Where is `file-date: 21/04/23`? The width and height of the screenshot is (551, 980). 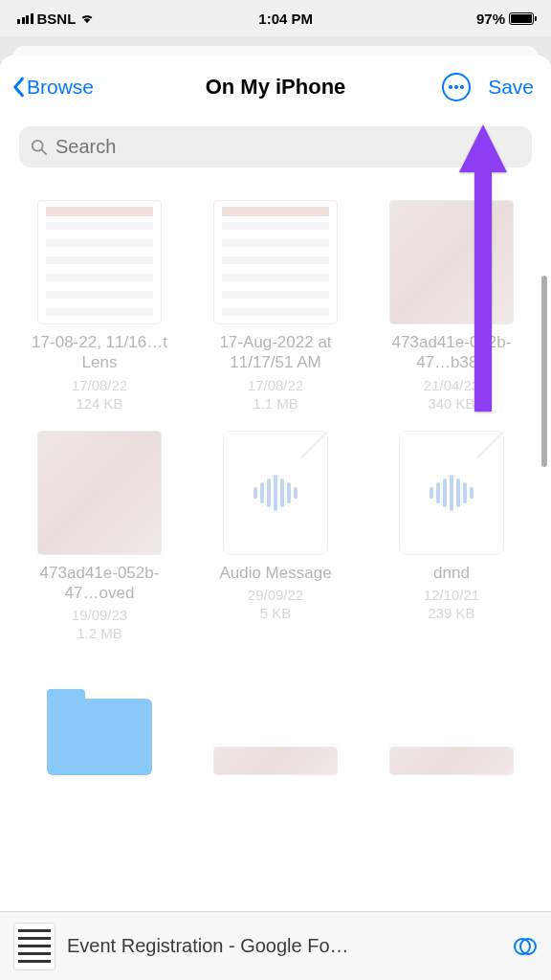 file-date: 21/04/23 is located at coordinates (452, 385).